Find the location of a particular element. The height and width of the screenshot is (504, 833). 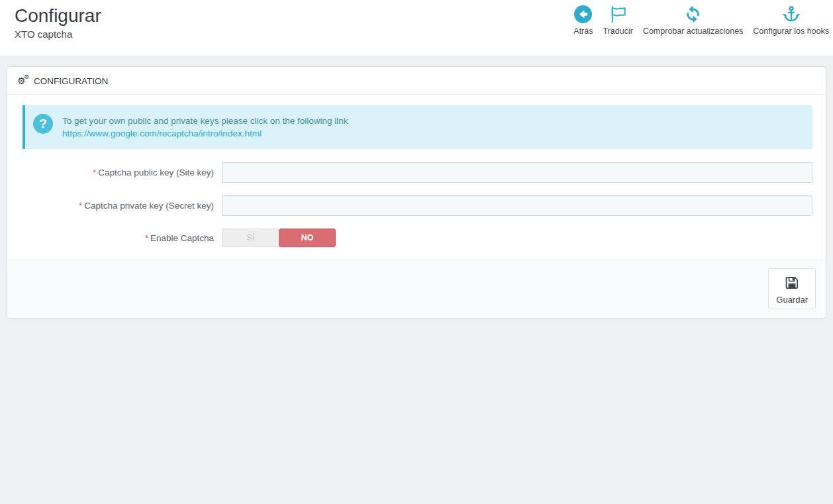

page-header: Configurar XTO captcha Atrás Traducir is located at coordinates (416, 28).